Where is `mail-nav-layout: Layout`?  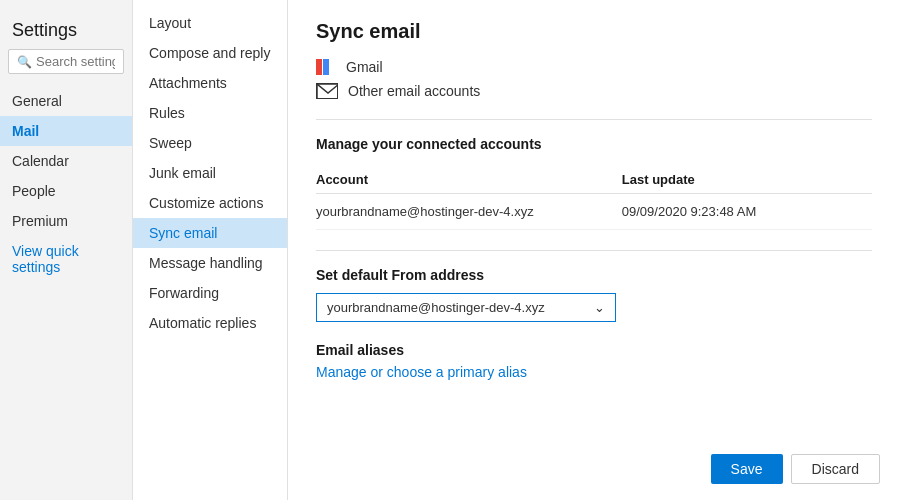 mail-nav-layout: Layout is located at coordinates (210, 23).